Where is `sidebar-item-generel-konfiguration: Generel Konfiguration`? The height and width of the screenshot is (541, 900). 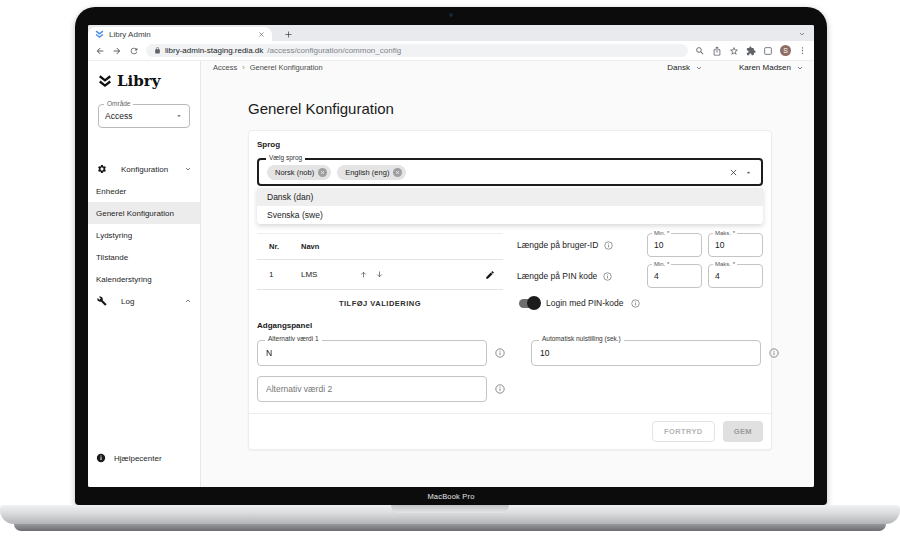 sidebar-item-generel-konfiguration: Generel Konfiguration is located at coordinates (144, 213).